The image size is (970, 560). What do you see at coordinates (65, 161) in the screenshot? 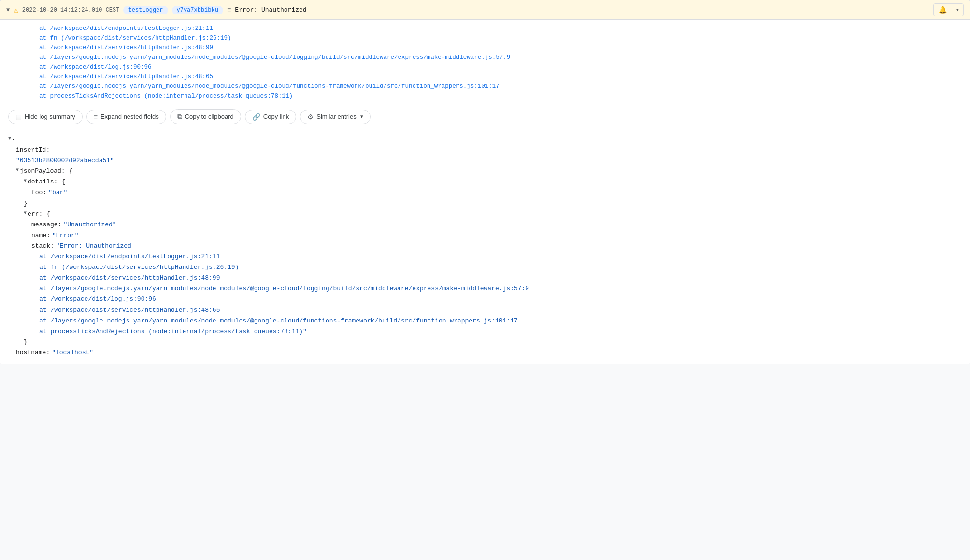
I see `insert-id-value: "63513b2800002d92abecda51"` at bounding box center [65, 161].